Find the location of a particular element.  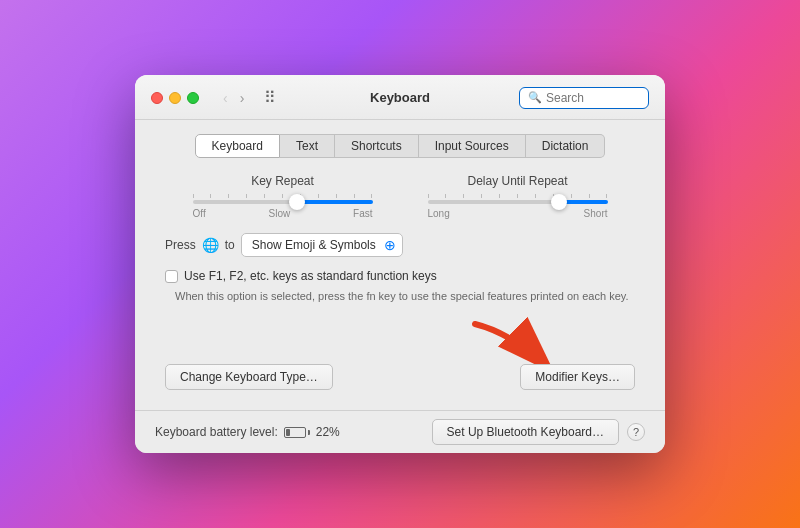

setup-bluetooth-button: Set Up Bluetooth Keyboard… is located at coordinates (526, 432).